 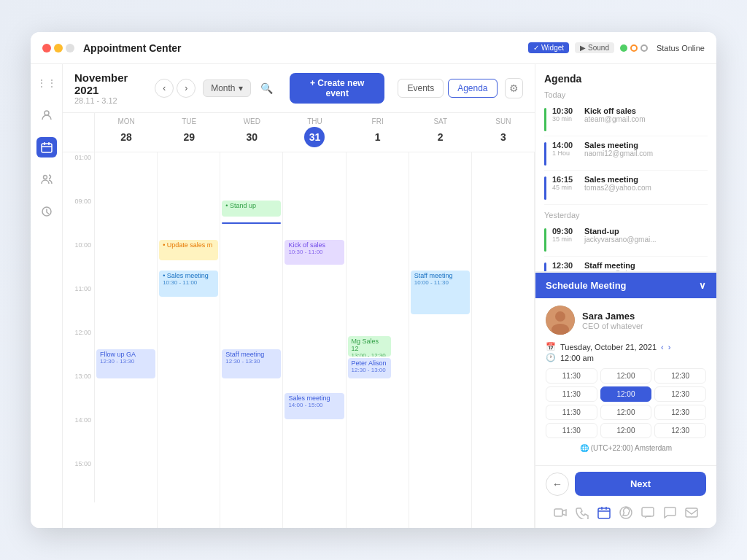 What do you see at coordinates (369, 368) in the screenshot?
I see `event-peter-alison: Peter Alison 12:30 - 13:00` at bounding box center [369, 368].